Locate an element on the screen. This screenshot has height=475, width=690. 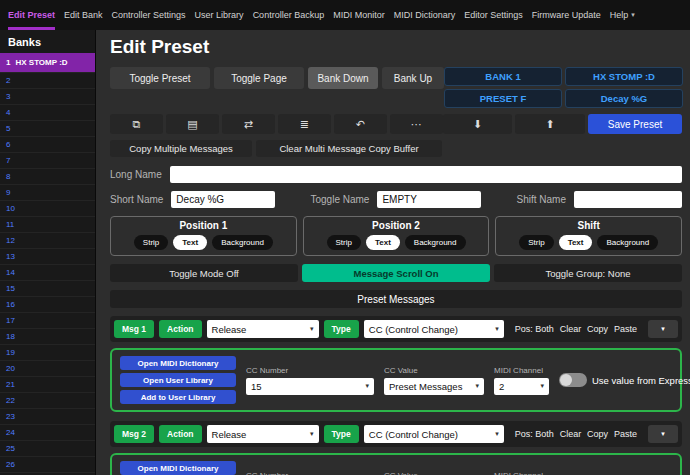
msg-2-label: Msg 2 is located at coordinates (134, 434).